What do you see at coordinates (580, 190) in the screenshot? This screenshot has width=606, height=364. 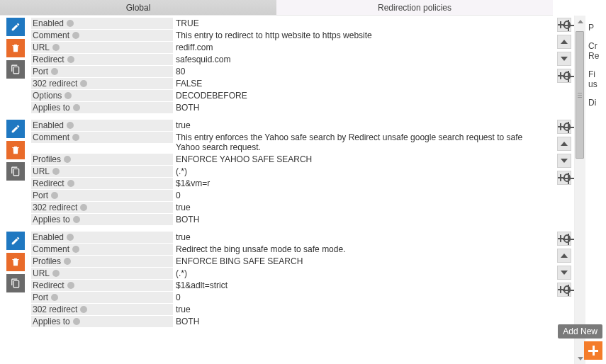 I see `scroll-track` at bounding box center [580, 190].